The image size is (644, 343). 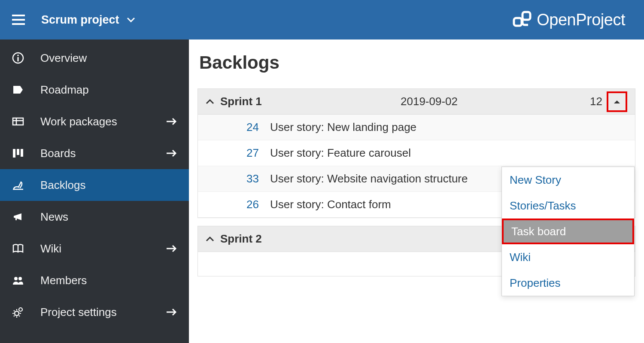 What do you see at coordinates (94, 121) in the screenshot?
I see `sidebar-item-work-packages: Work packages` at bounding box center [94, 121].